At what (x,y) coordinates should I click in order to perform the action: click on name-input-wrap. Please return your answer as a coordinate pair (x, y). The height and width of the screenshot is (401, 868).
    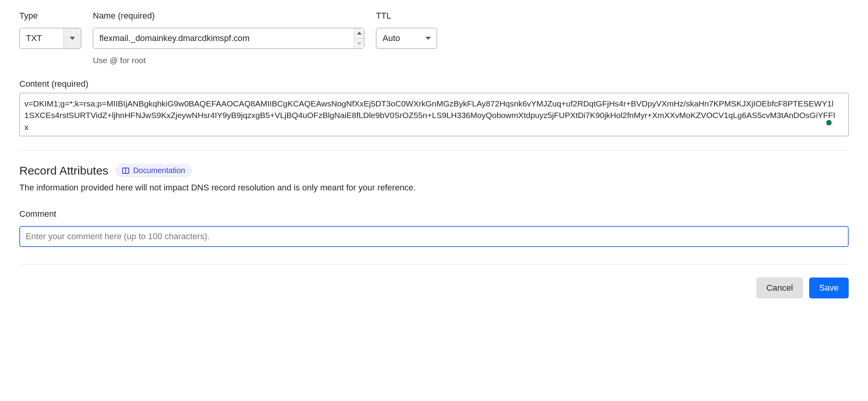
    Looking at the image, I should click on (229, 38).